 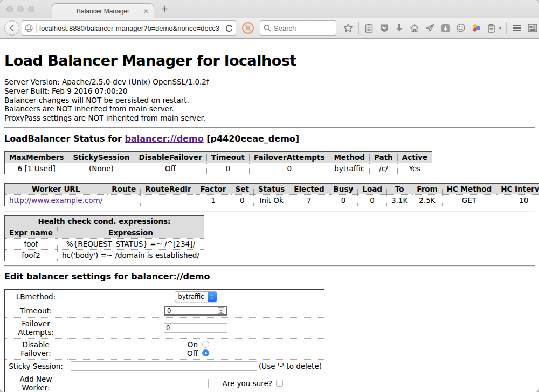 What do you see at coordinates (20, 9) in the screenshot?
I see `minimize-window-button` at bounding box center [20, 9].